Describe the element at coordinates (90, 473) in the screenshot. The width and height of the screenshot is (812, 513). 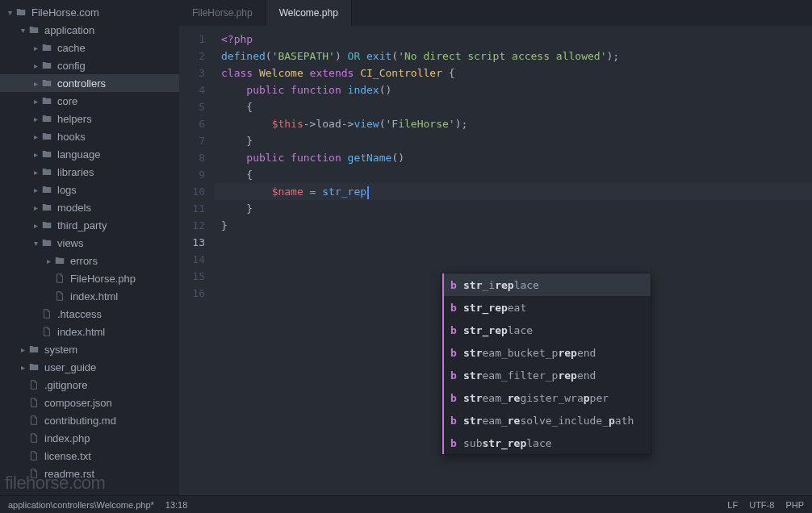
I see `tree-file: readme.rst` at that location.